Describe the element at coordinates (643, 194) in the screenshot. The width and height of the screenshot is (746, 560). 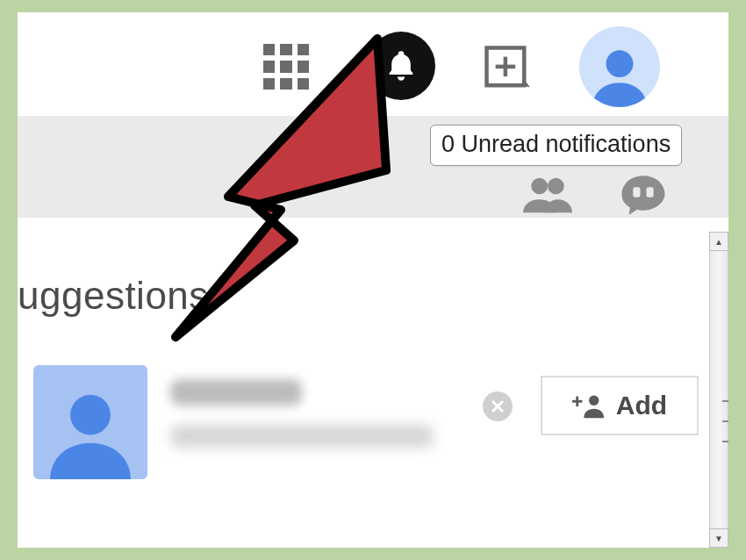
I see `hangouts-button` at that location.